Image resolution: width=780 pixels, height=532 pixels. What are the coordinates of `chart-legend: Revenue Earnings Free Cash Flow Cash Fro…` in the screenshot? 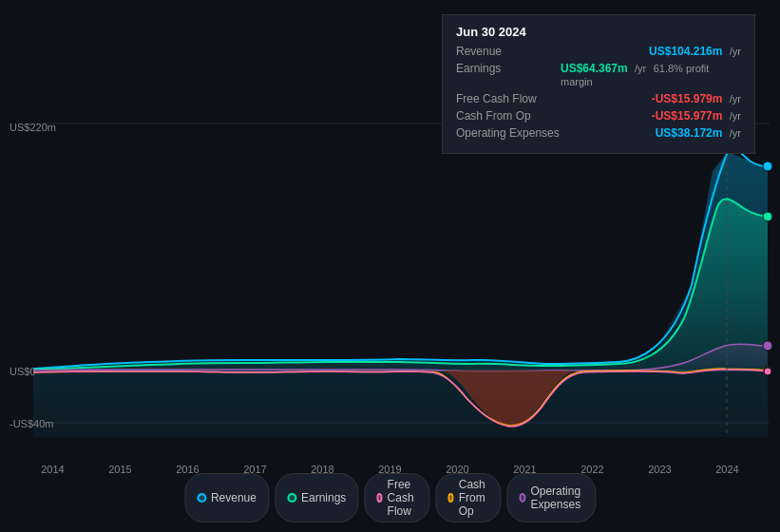 It's located at (390, 498).